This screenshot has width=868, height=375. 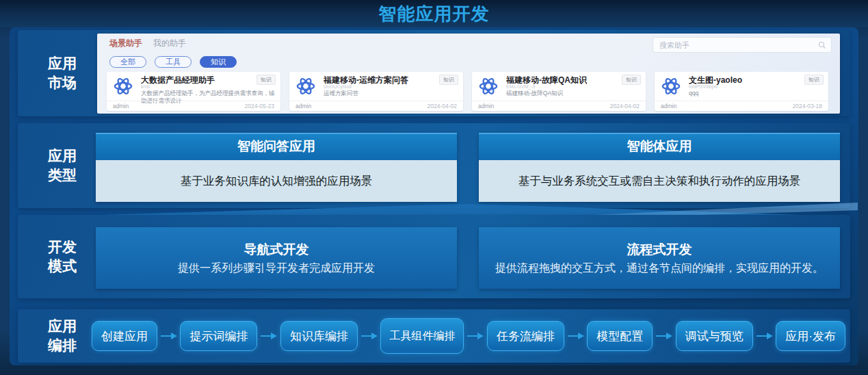 What do you see at coordinates (276, 146) in the screenshot?
I see `type-box-header: 智能问答应用` at bounding box center [276, 146].